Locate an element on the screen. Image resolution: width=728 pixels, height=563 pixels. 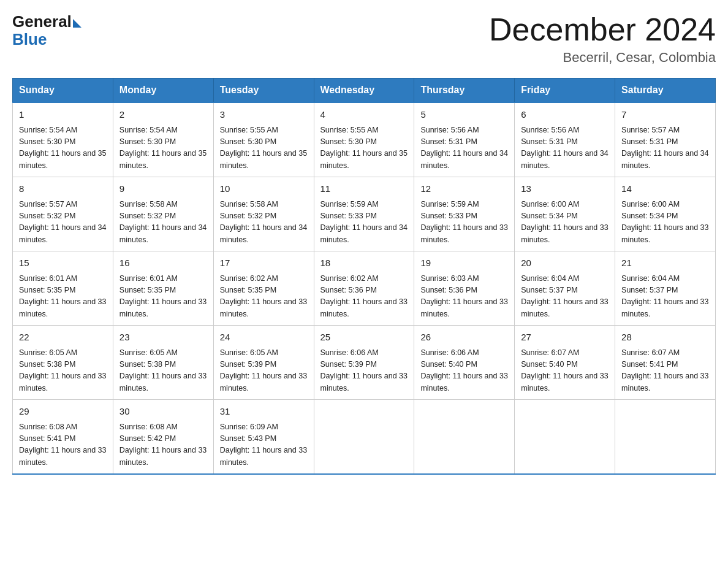
day-info: Sunrise: 6:06 AMSunset: 5:40 PMDaylight:… is located at coordinates (464, 371).